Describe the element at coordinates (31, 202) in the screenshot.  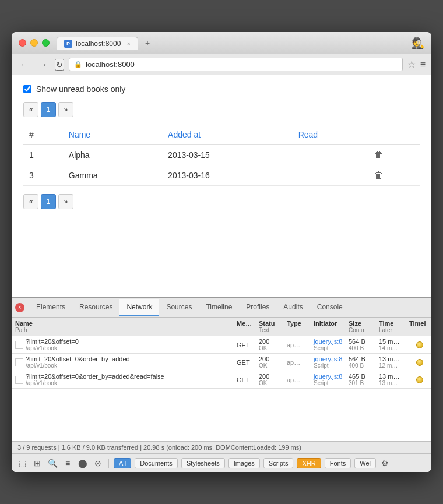
I see `prev-page-button-bottom: «` at that location.